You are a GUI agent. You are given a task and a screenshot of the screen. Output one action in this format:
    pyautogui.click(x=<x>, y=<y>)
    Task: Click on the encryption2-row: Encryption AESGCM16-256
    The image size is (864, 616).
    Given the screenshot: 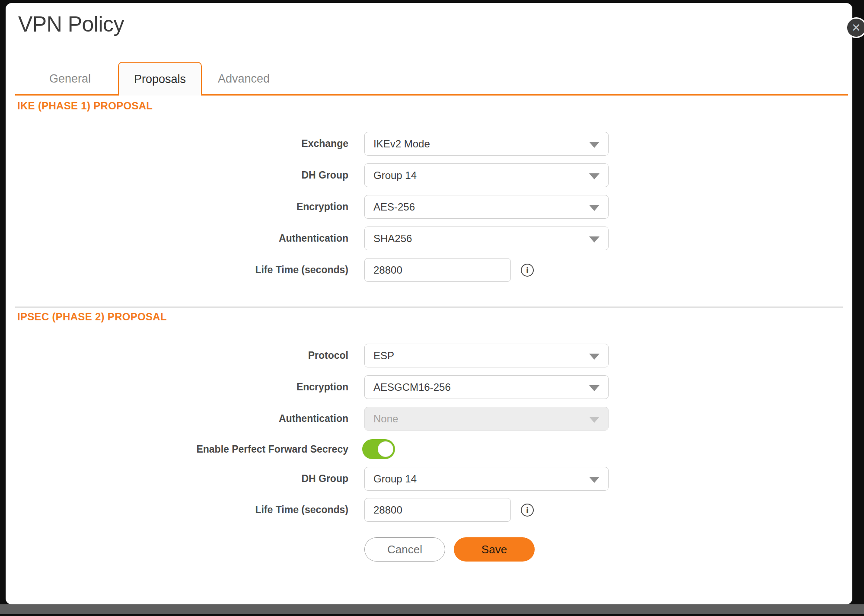 What is the action you would take?
    pyautogui.click(x=346, y=387)
    